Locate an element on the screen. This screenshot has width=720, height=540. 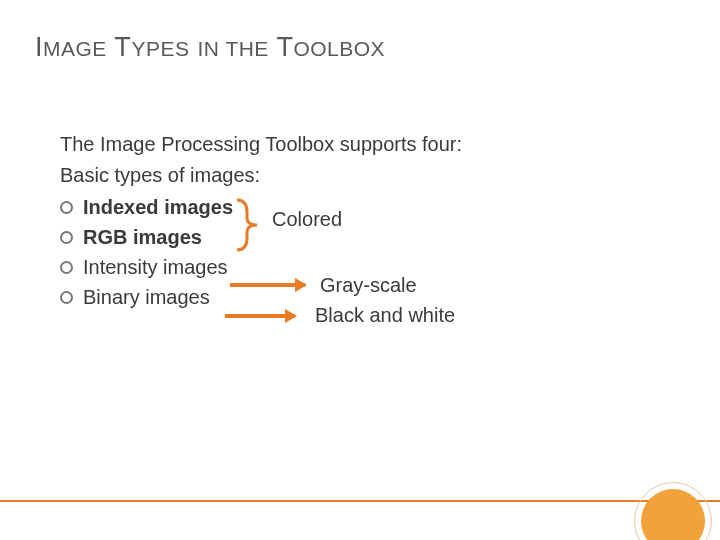
label-black-white: Black and white is located at coordinates (385, 316).